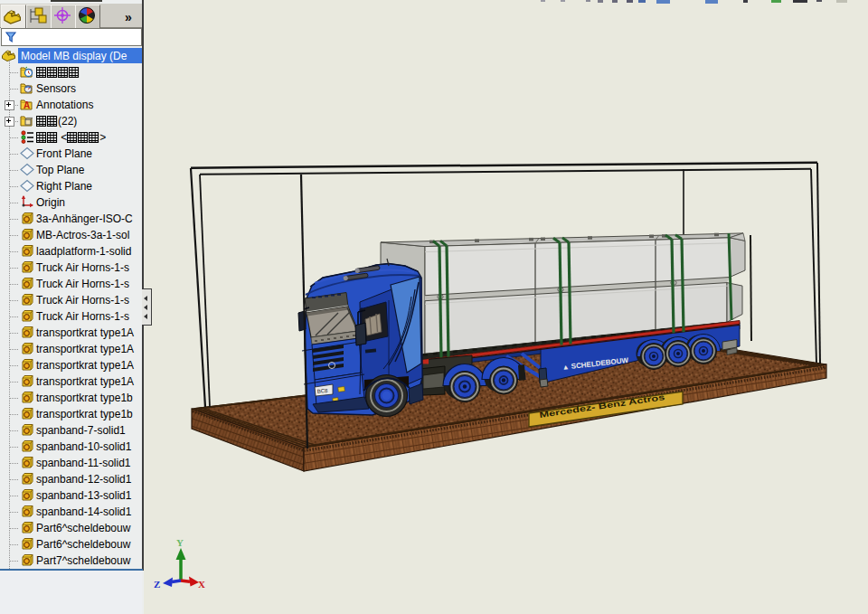  I want to click on svg-text: A, so click(27, 105).